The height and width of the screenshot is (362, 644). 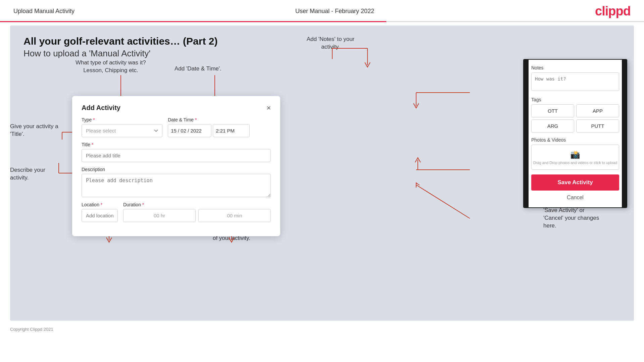 I want to click on tag-app: APP, so click(x=598, y=111).